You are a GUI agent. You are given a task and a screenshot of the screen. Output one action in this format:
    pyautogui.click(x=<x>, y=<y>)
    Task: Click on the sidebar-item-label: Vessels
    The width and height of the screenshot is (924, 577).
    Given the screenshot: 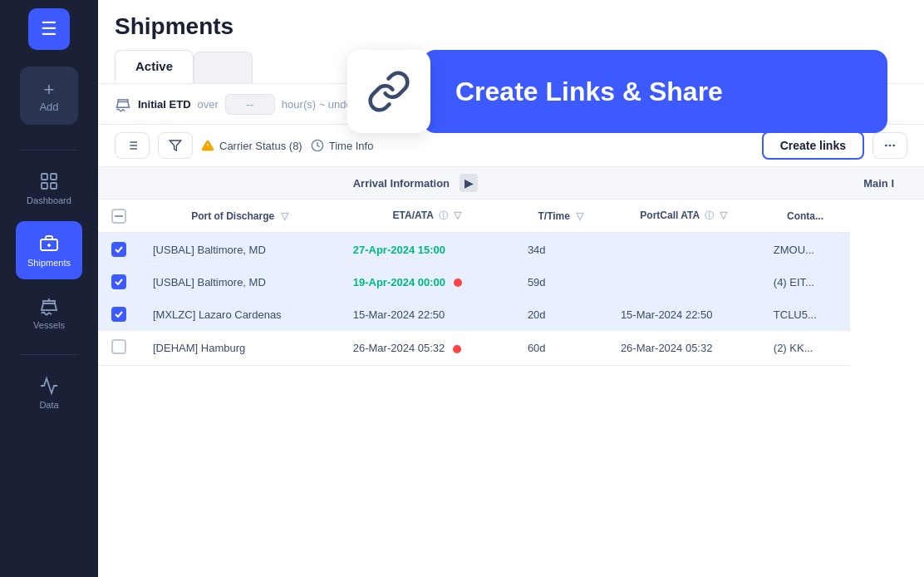 What is the action you would take?
    pyautogui.click(x=49, y=325)
    